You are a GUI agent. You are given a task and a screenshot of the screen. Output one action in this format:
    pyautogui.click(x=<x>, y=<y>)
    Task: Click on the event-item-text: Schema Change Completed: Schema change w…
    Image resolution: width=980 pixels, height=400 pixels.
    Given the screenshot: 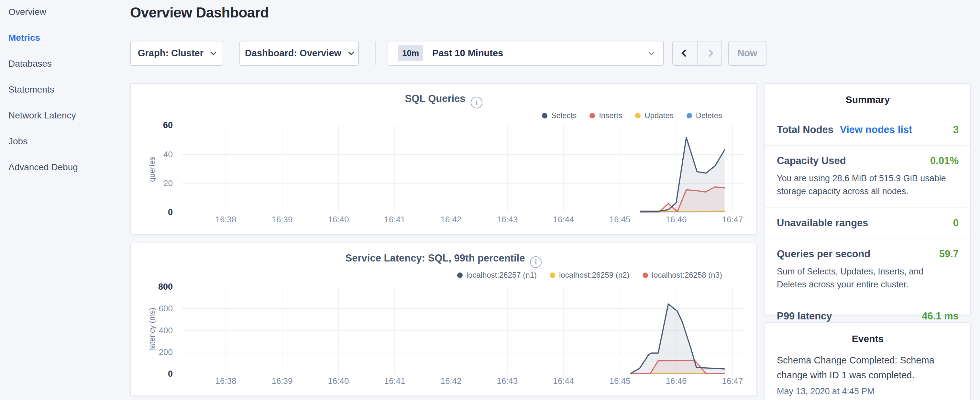 What is the action you would take?
    pyautogui.click(x=868, y=368)
    